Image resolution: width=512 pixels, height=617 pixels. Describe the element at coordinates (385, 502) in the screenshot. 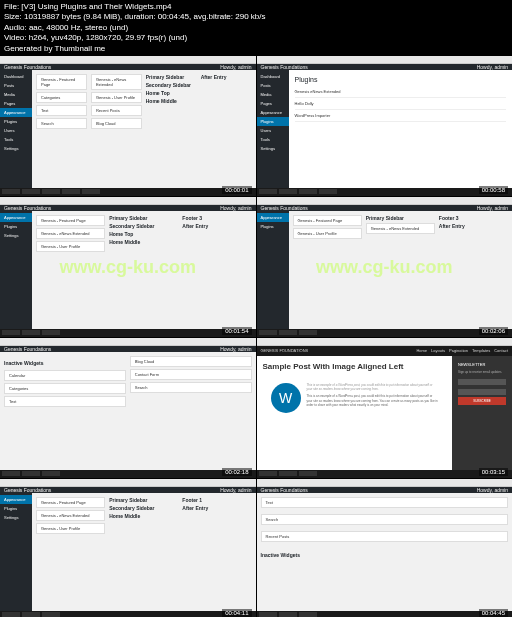

I see `widget-item: Text` at that location.